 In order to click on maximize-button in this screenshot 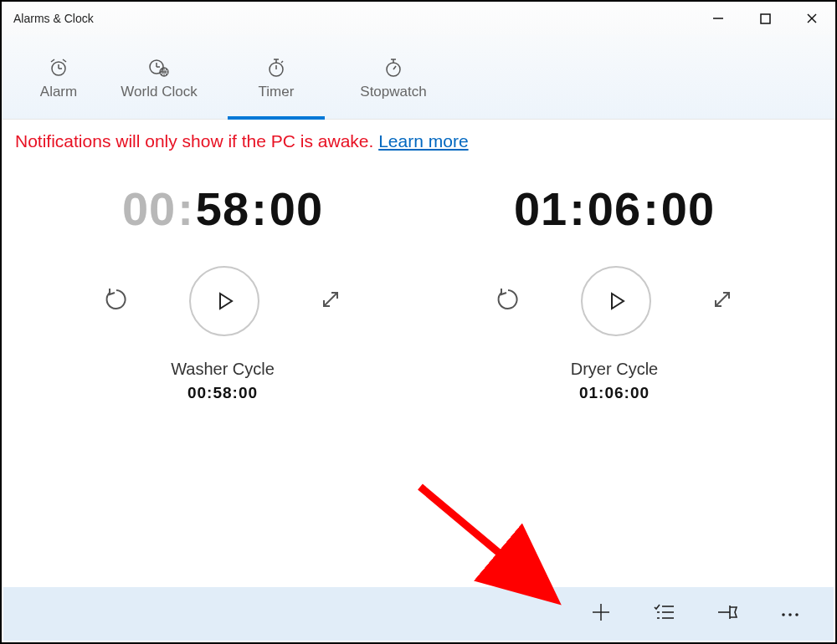, I will do `click(765, 18)`.